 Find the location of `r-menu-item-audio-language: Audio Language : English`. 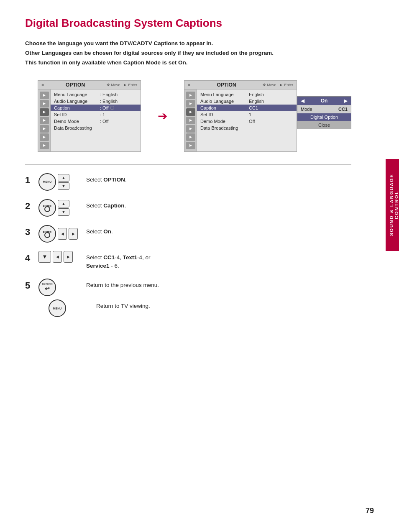

r-menu-item-audio-language: Audio Language : English is located at coordinates (247, 101).